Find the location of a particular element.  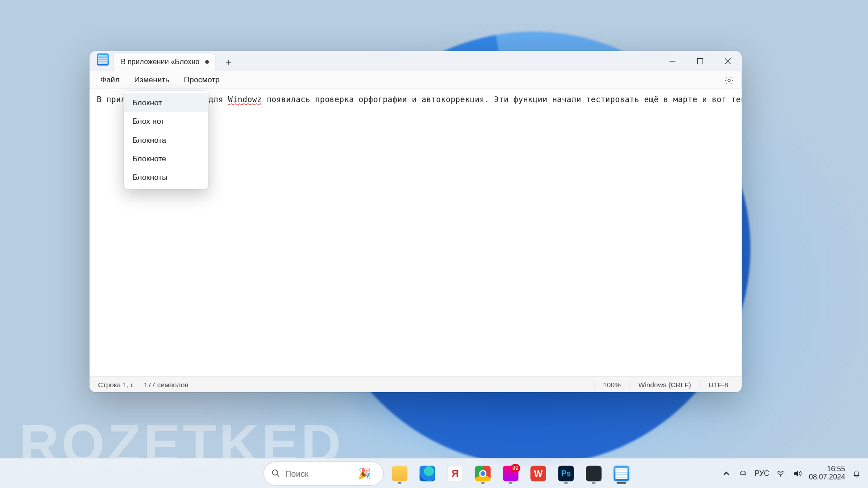

menu-file: Файл is located at coordinates (110, 80).